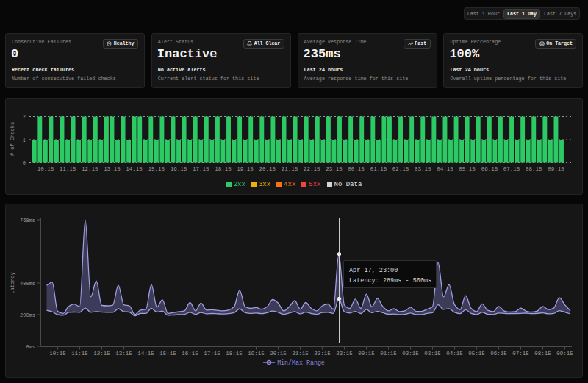 This screenshot has height=383, width=588. I want to click on svg-text: 05:15, so click(476, 354).